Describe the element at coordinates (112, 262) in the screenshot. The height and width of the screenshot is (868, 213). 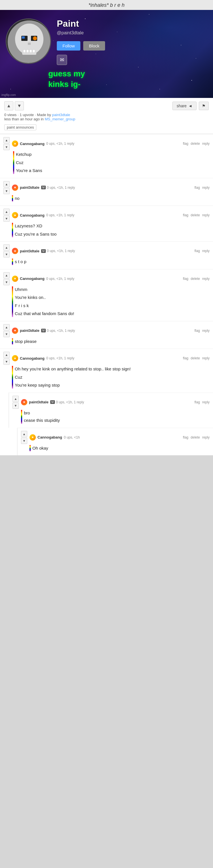
I see `comment-text: s t o p` at that location.